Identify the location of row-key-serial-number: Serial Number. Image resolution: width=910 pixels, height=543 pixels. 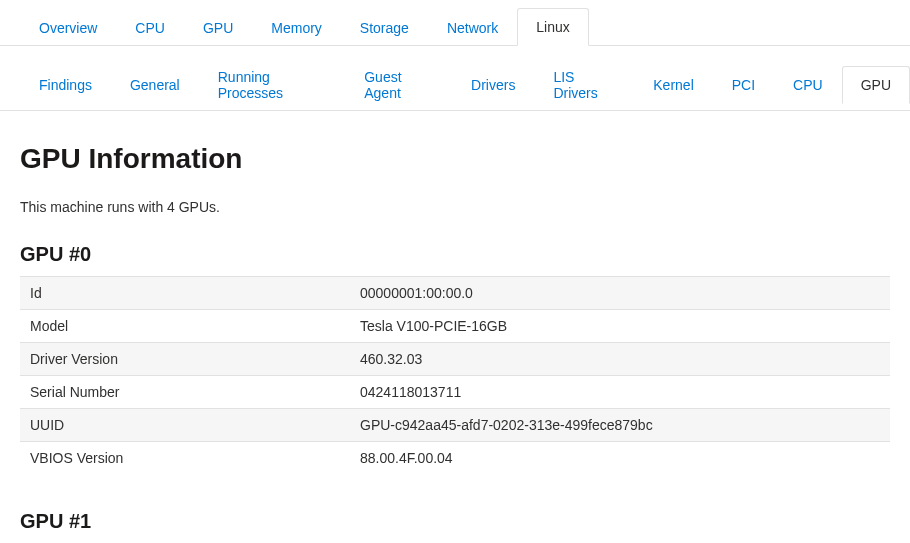
(185, 392).